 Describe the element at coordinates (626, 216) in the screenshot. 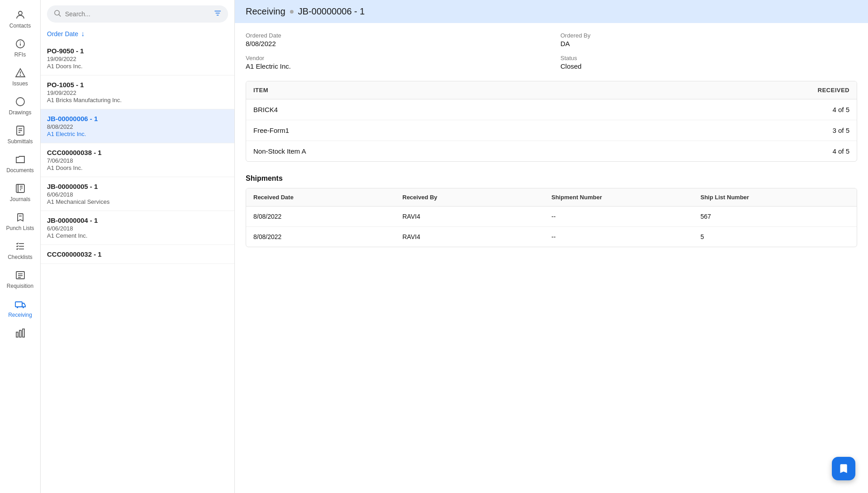

I see `shipment-number: --` at that location.